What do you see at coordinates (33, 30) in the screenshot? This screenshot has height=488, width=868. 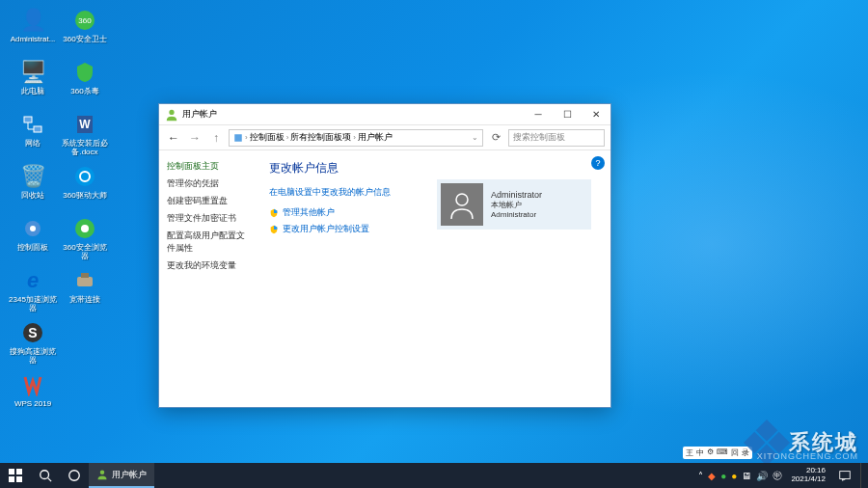 I see `admin-shortcut: 👤Administrat...` at bounding box center [33, 30].